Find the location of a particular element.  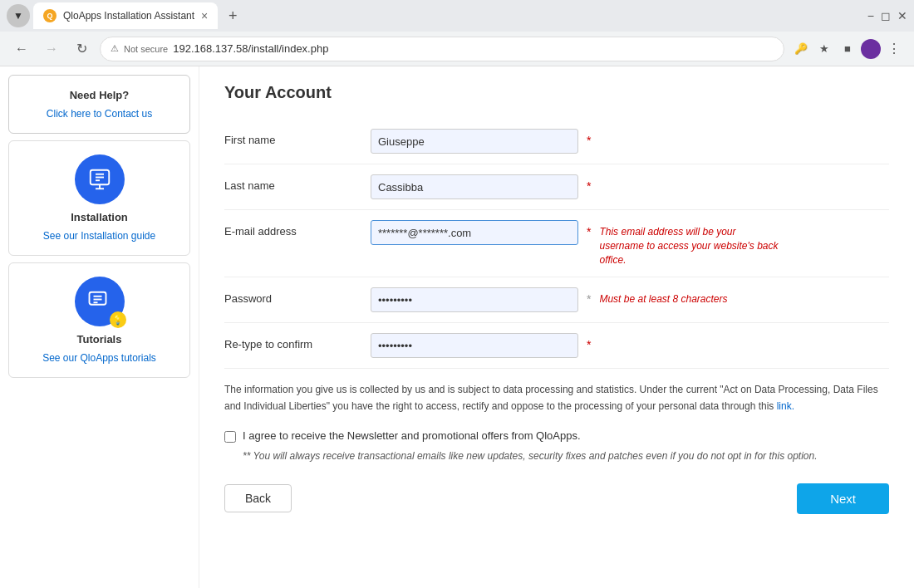

tutorials-icon-circle: 💡 is located at coordinates (100, 301).